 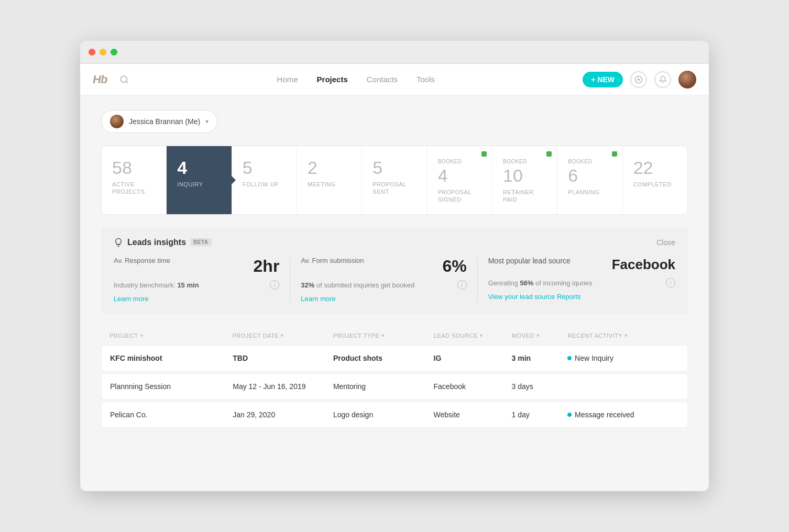 I want to click on pipeline-label: INQUIRY, so click(x=199, y=184).